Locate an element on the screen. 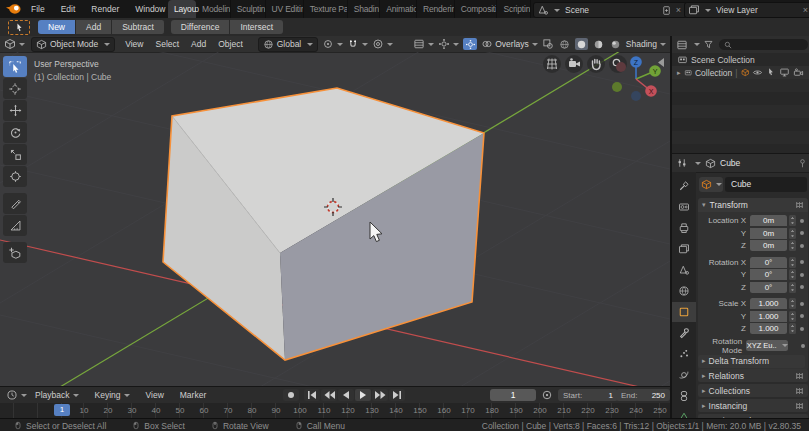  view-menu: View is located at coordinates (155, 395).